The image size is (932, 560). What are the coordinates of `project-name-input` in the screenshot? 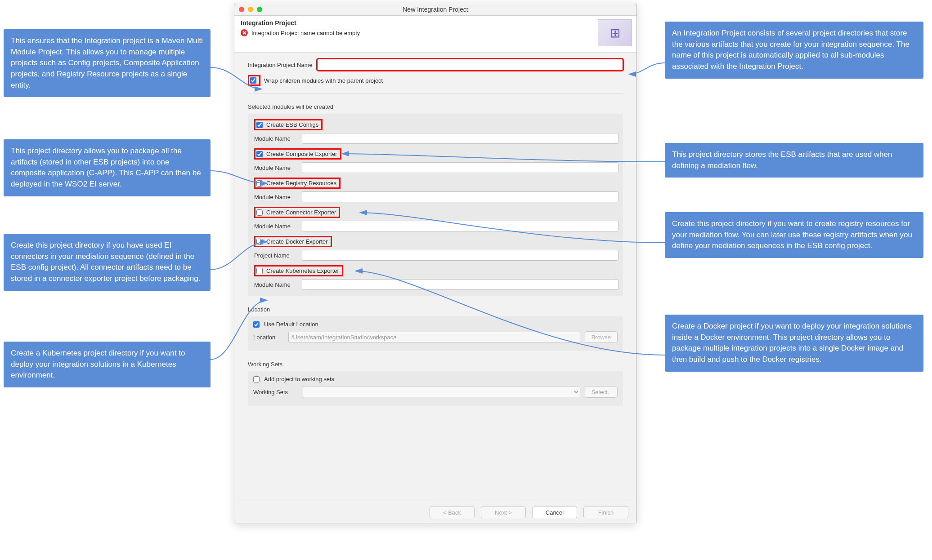 It's located at (470, 65).